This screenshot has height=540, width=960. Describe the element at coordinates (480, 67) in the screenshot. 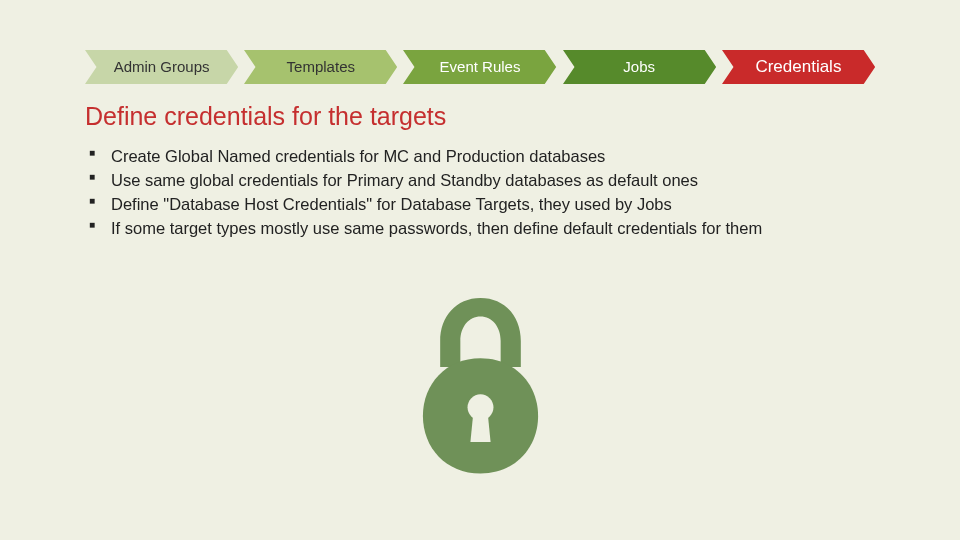

I see `chevron-event-rules: Event Rules` at that location.